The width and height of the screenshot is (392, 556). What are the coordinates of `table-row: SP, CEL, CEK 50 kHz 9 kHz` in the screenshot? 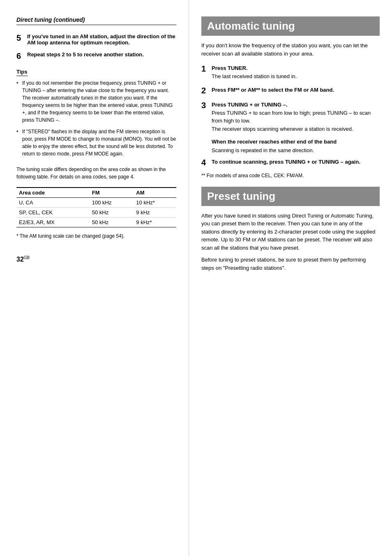 It's located at (96, 213).